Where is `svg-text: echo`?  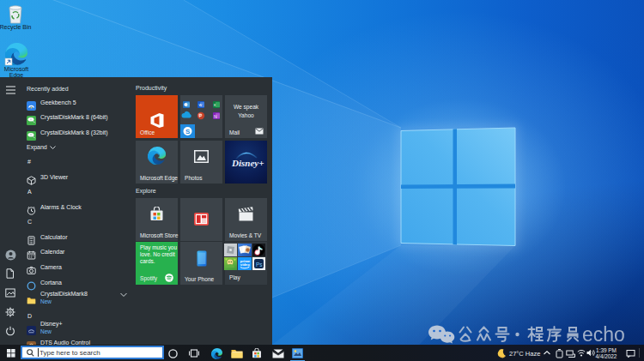 svg-text: echo is located at coordinates (604, 334).